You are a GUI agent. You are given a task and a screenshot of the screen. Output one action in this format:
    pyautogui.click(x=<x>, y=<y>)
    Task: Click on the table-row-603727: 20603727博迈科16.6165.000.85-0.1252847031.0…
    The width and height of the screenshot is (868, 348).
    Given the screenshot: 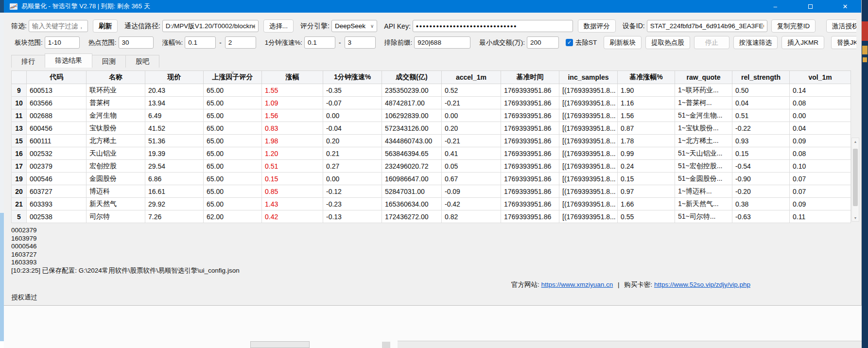 What is the action you would take?
    pyautogui.click(x=432, y=191)
    